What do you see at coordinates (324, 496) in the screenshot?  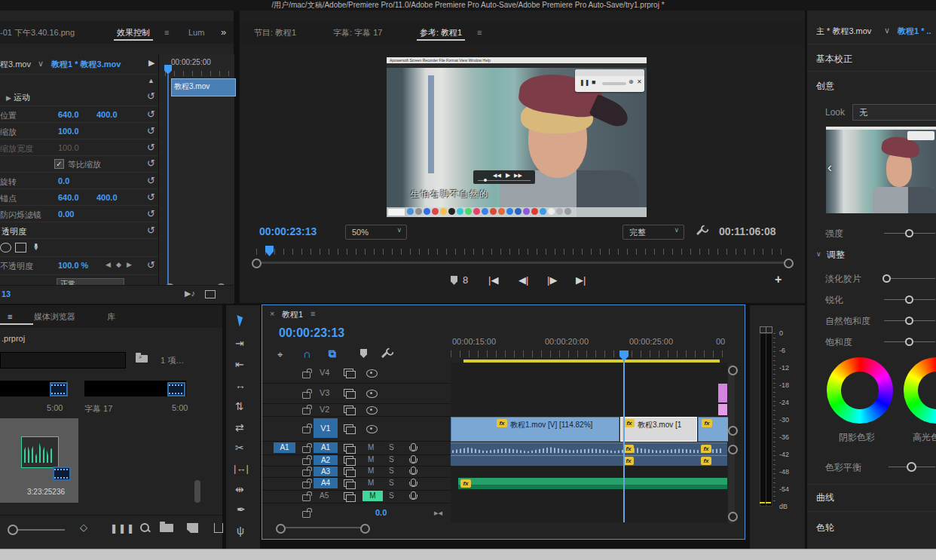 I see `track-name-a5: A5` at bounding box center [324, 496].